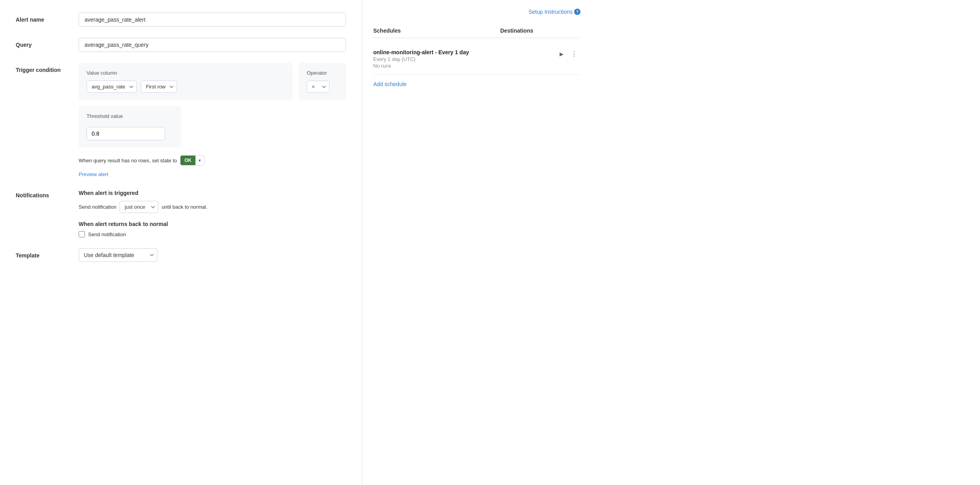 This screenshot has width=980, height=485. I want to click on threshold-box: Threshold value, so click(130, 127).